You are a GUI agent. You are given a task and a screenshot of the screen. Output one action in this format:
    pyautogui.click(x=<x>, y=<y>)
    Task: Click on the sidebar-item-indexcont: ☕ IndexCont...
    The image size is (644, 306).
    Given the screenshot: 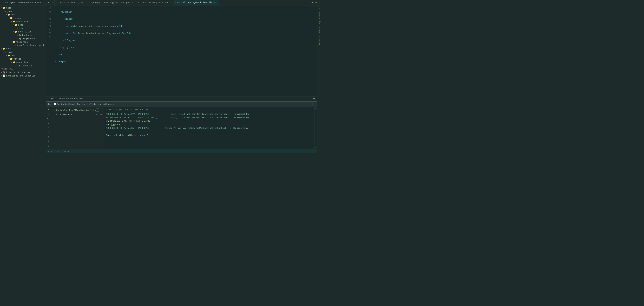 What is the action you would take?
    pyautogui.click(x=23, y=35)
    